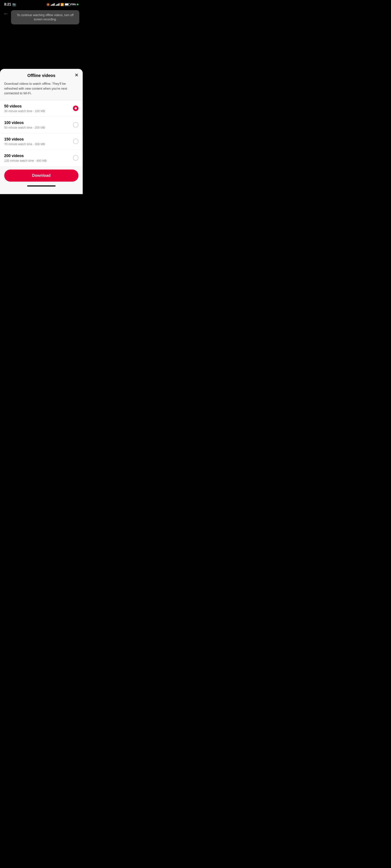 This screenshot has width=391, height=868. What do you see at coordinates (26, 156) in the screenshot?
I see `option-200-title: 200 videos` at bounding box center [26, 156].